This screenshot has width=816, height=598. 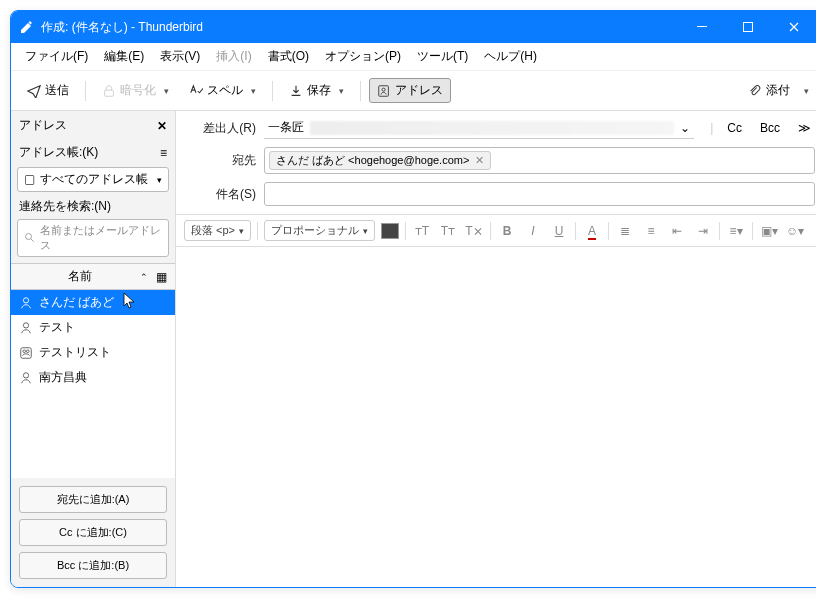 What do you see at coordinates (43, 126) in the screenshot?
I see `sidebar-title: アドレス` at bounding box center [43, 126].